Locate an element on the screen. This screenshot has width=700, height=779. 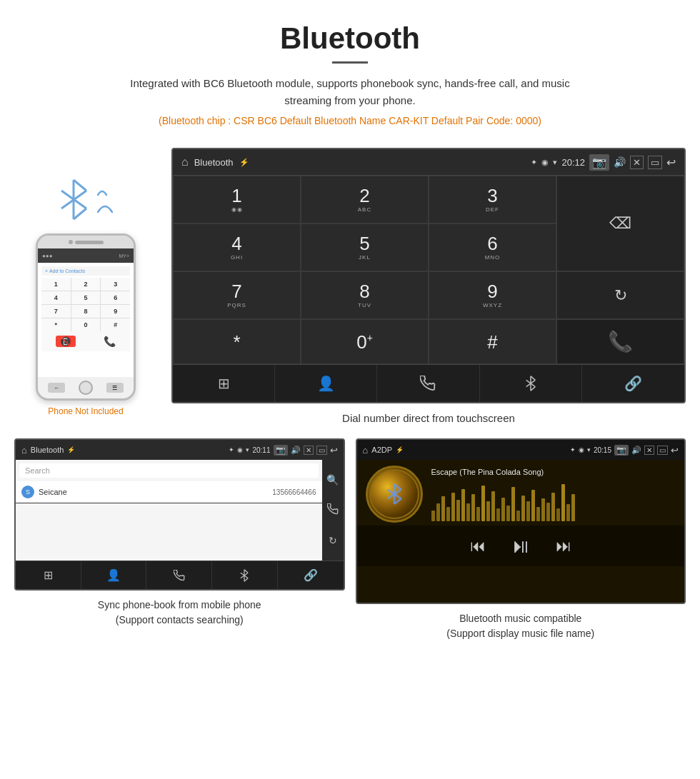
pb-bt-btn is located at coordinates (245, 576).